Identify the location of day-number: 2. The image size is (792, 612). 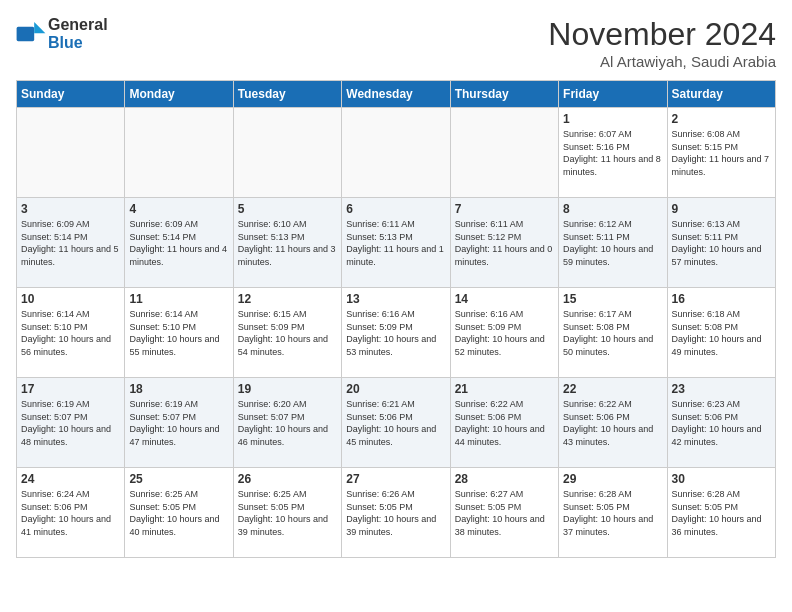
(722, 119).